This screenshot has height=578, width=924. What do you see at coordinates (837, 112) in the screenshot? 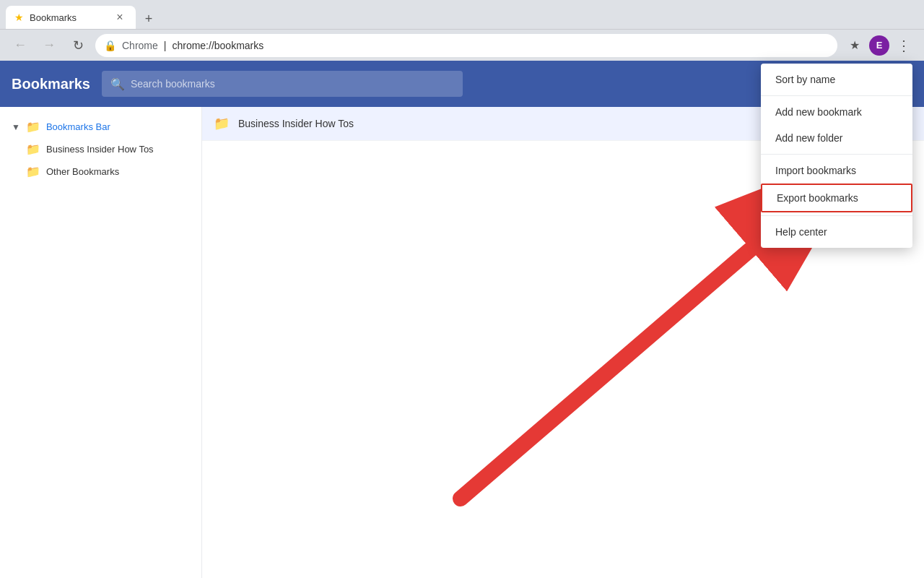
I see `dropdown-add-bookmark: Add new bookmark` at bounding box center [837, 112].